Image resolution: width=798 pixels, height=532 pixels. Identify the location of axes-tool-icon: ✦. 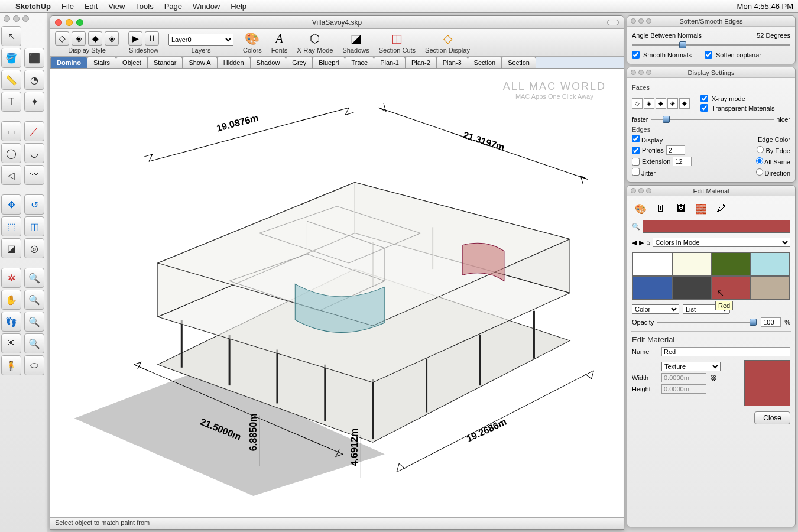
(34, 102).